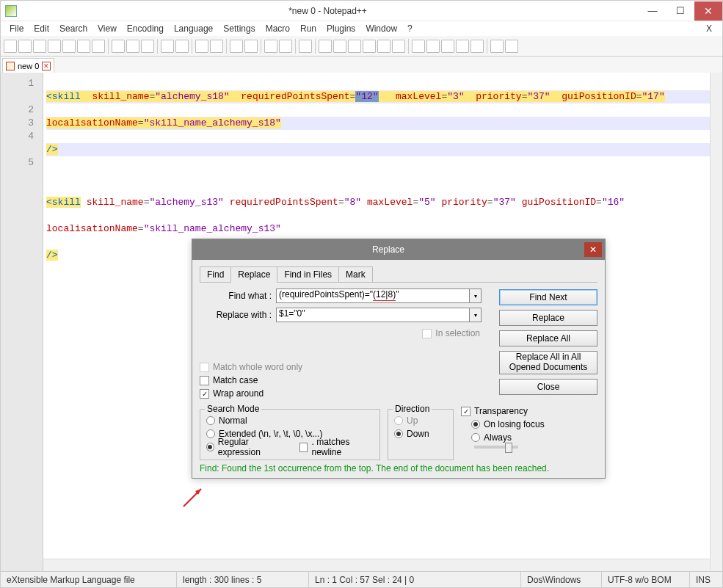 The image size is (723, 588). I want to click on redo-icon, so click(182, 46).